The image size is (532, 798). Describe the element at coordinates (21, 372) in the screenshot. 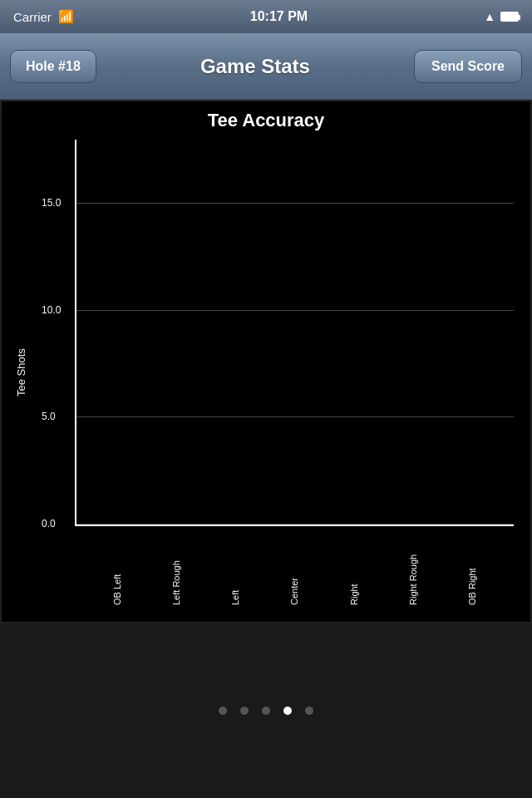

I see `y-axis-label: Tee Shots` at that location.